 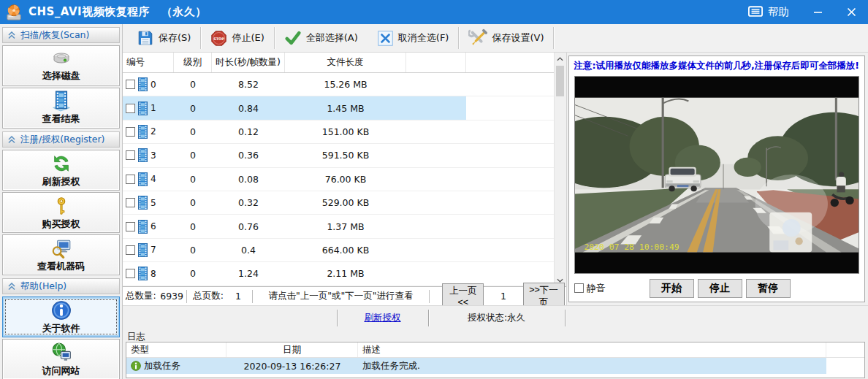 I want to click on play-pause-button: 暂停, so click(x=769, y=288).